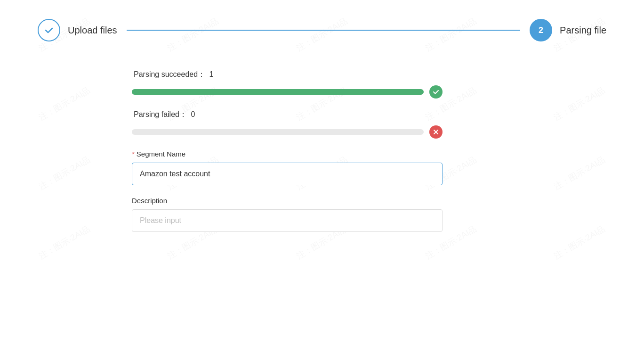 This screenshot has width=644, height=346. What do you see at coordinates (278, 92) in the screenshot?
I see `parsing-succeeded-track` at bounding box center [278, 92].